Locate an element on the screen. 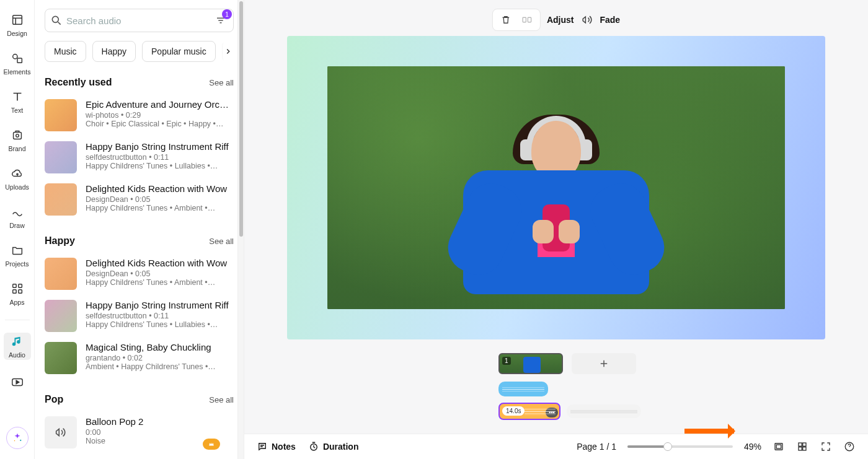  section-title: Recently used is located at coordinates (78, 82).